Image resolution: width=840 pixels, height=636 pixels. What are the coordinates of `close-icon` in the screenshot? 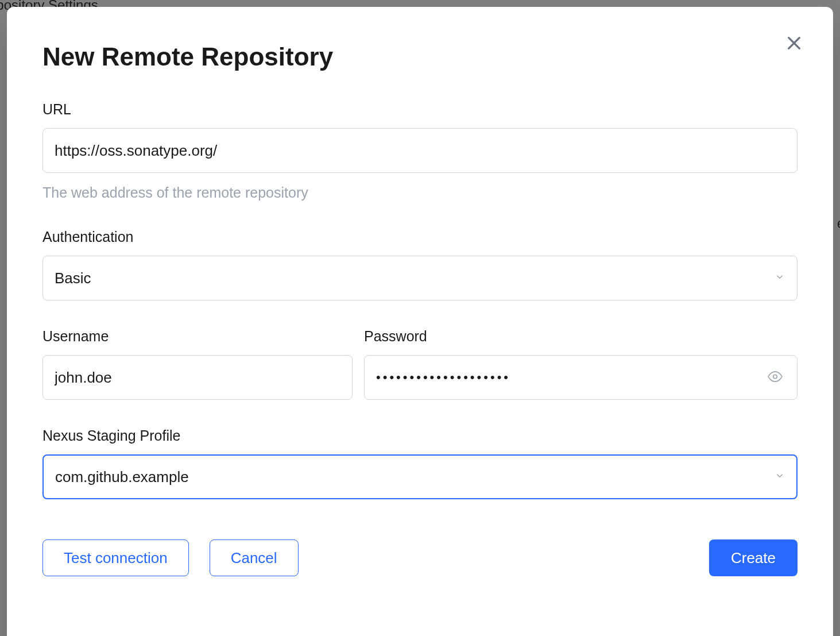 It's located at (794, 44).